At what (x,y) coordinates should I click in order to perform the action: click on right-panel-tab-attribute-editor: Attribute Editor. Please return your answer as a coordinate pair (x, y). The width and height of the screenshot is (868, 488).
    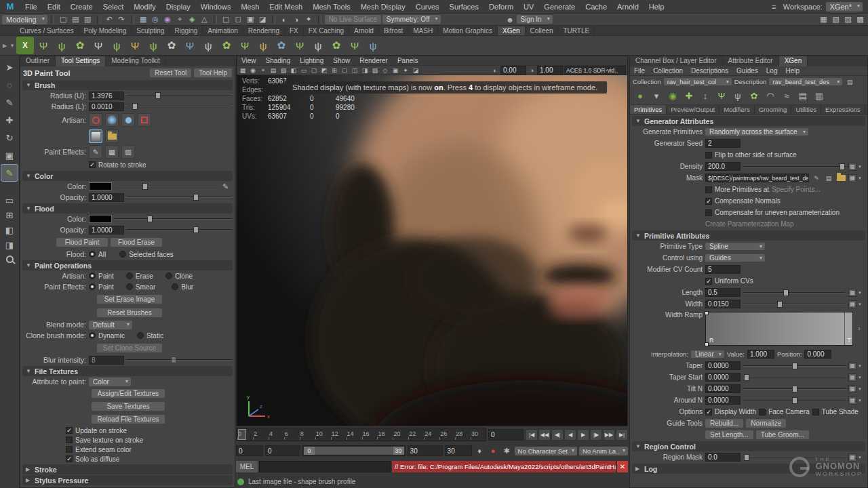
    Looking at the image, I should click on (751, 61).